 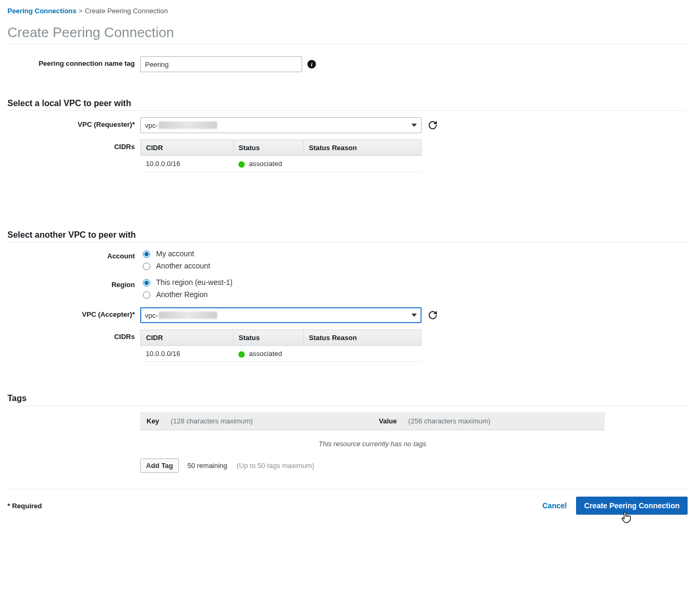 What do you see at coordinates (281, 156) in the screenshot?
I see `local-cidr-table: CIDR Status Status Reason 10.0.0.0/16 as…` at bounding box center [281, 156].